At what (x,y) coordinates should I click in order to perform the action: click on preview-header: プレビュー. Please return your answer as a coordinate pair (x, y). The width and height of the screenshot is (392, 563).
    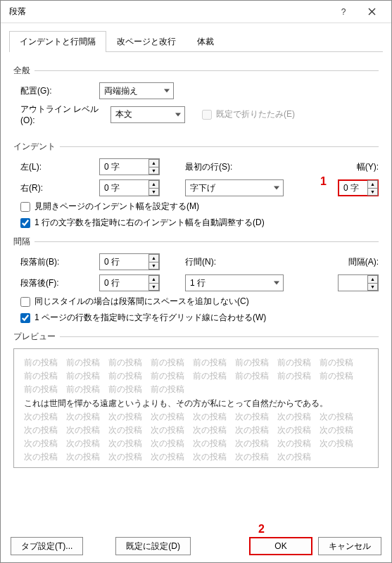
    Looking at the image, I should click on (34, 336).